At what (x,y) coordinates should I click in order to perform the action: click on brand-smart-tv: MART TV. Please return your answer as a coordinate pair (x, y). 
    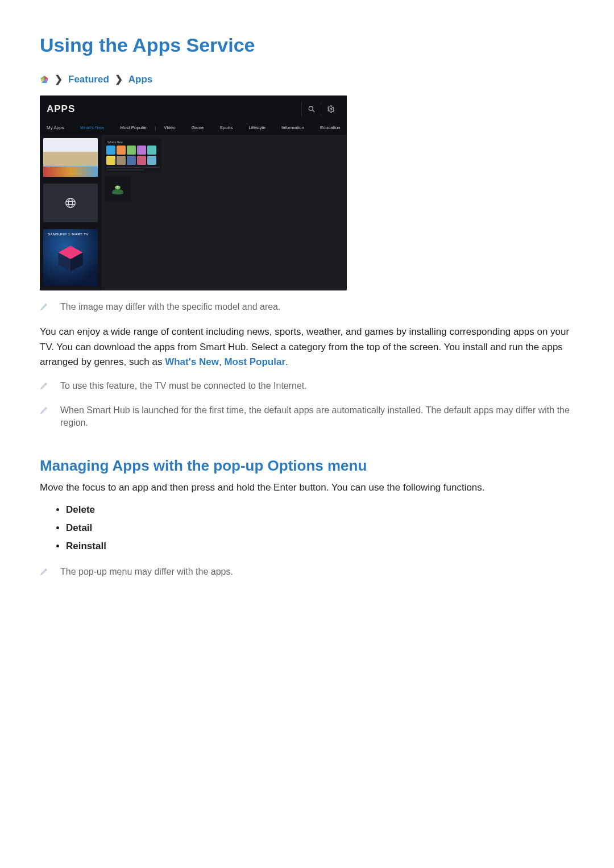
    Looking at the image, I should click on (80, 234).